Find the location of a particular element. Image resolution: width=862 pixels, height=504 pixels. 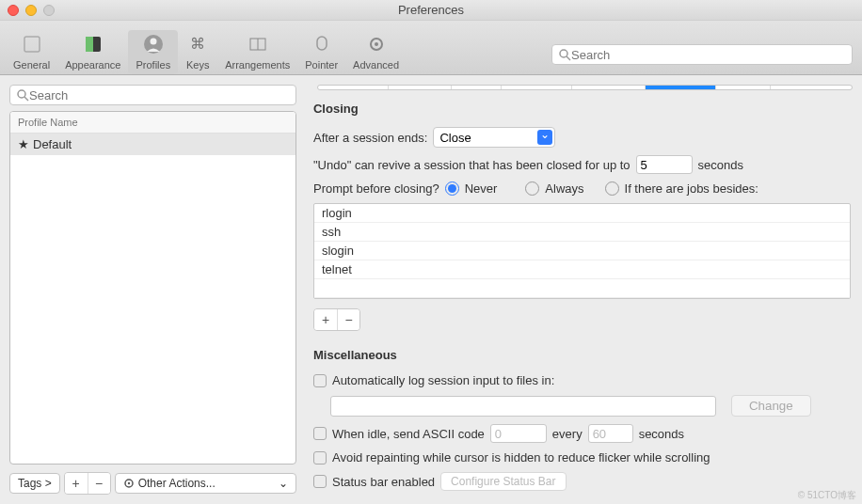

toolbar-advanced: Advanced is located at coordinates (376, 53).